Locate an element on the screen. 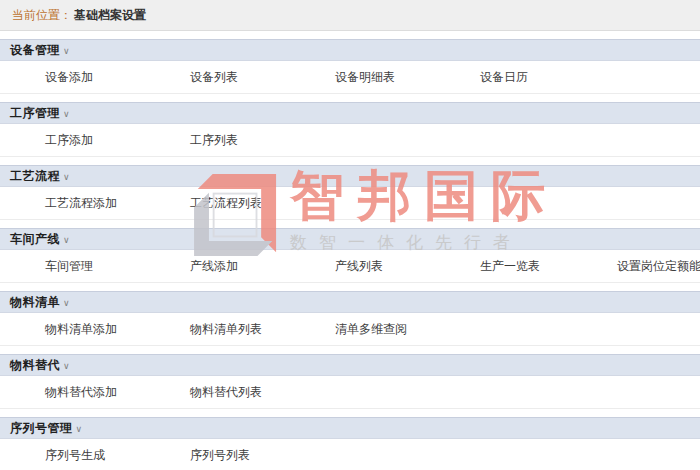 The image size is (700, 470). menu-item-link: 设备列表 is located at coordinates (214, 78).